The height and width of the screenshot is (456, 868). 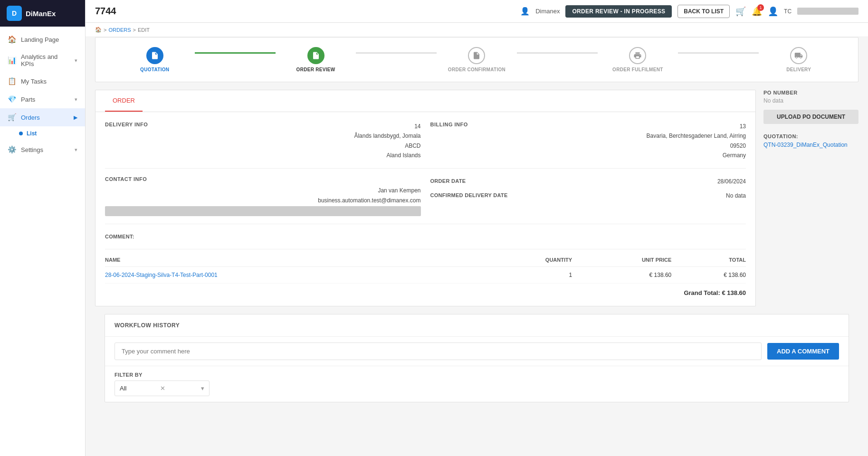 What do you see at coordinates (46, 60) in the screenshot?
I see `sidebar-item-label: Analytics and KPIs` at bounding box center [46, 60].